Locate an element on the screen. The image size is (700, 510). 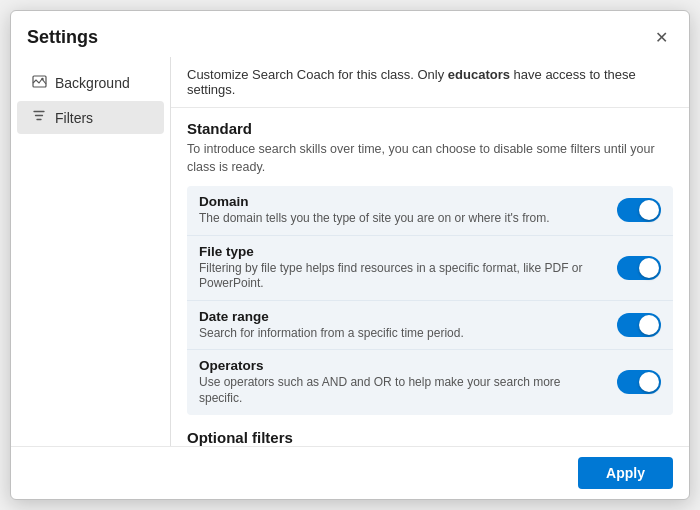
domain-toggle is located at coordinates (639, 210).